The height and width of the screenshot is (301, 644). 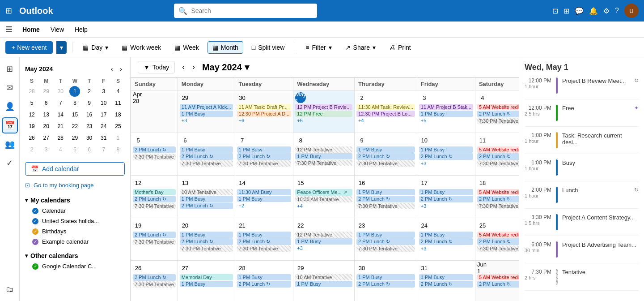 What do you see at coordinates (596, 113) in the screenshot?
I see `agenda-content: Free` at bounding box center [596, 113].